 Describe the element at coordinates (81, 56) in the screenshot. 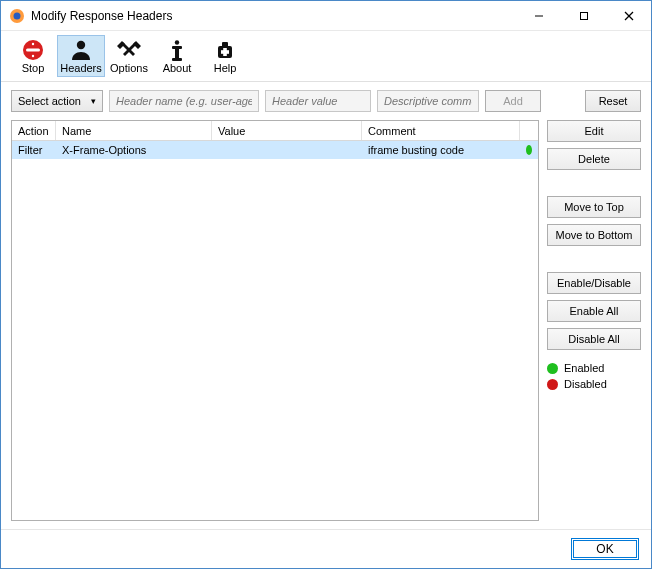

I see `toolbar-headers: Headers` at that location.